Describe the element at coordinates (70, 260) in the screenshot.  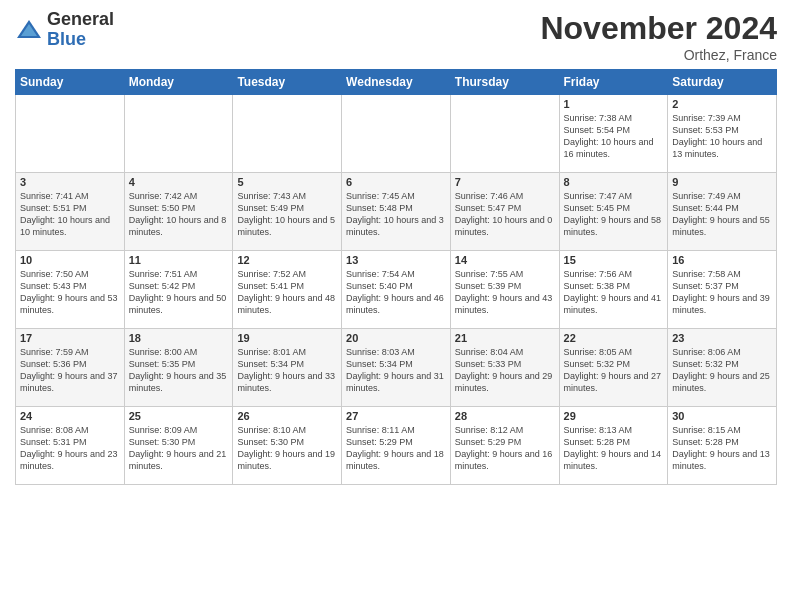
I see `day-number: 10` at that location.